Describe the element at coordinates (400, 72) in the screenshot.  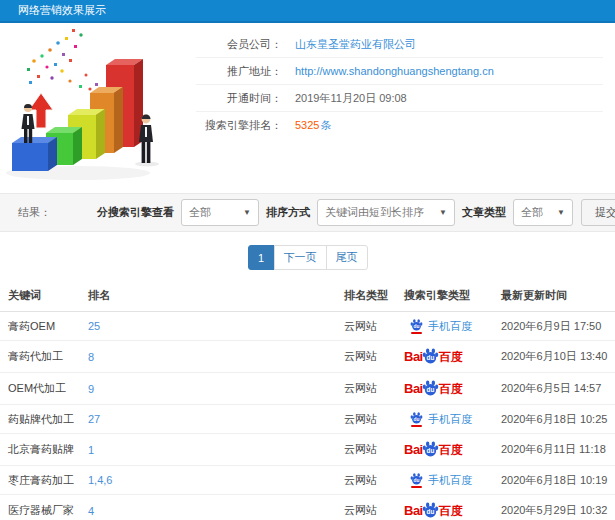
I see `info-row: 推广地址：http://www.shandonghuangshengtang.c…` at that location.